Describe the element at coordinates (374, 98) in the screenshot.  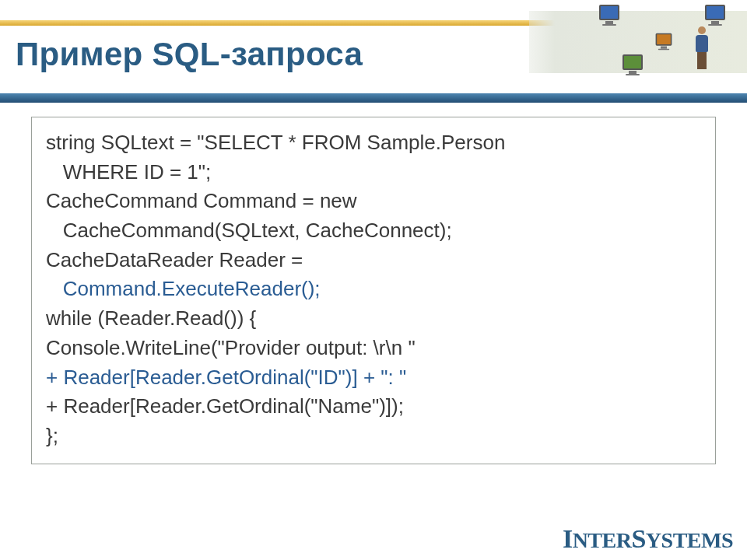
I see `blue-separator-bar` at that location.